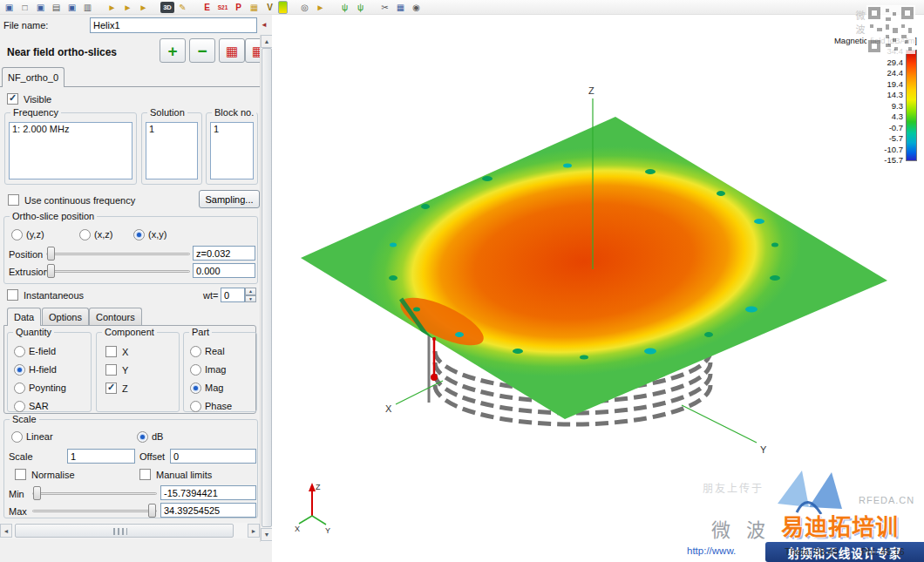 This screenshot has width=924, height=562. Describe the element at coordinates (239, 7) in the screenshot. I see `power-icon: P` at that location.